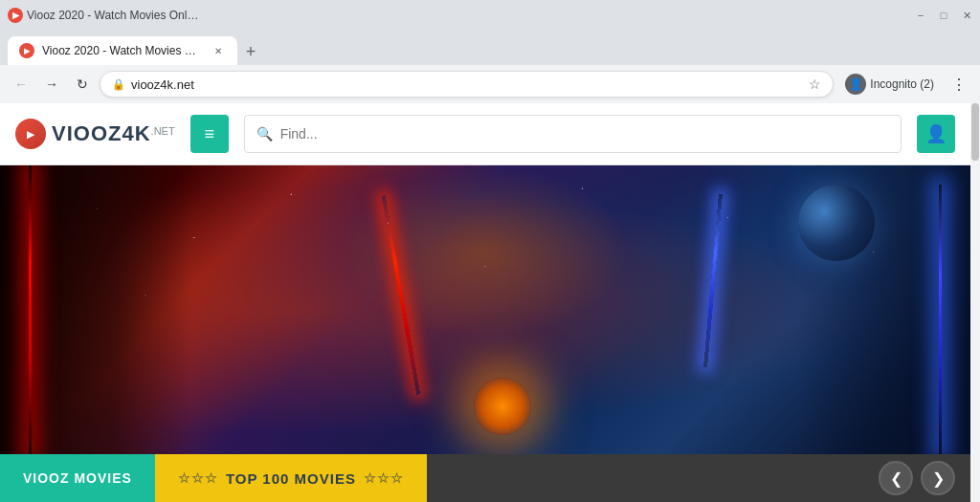 The image size is (980, 502). Describe the element at coordinates (96, 310) in the screenshot. I see `dark-figure` at that location.